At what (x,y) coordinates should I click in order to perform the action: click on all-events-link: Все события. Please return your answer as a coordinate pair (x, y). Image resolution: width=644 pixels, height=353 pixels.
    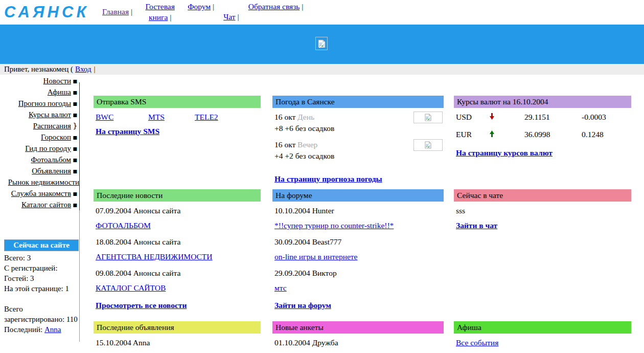
    Looking at the image, I should click on (477, 343).